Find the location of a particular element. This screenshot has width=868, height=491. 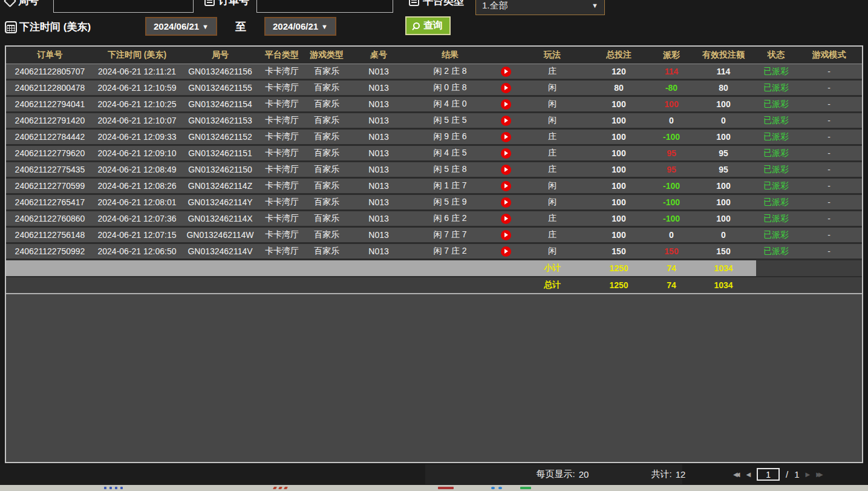

first-page-icon: ◀◀ is located at coordinates (737, 475).